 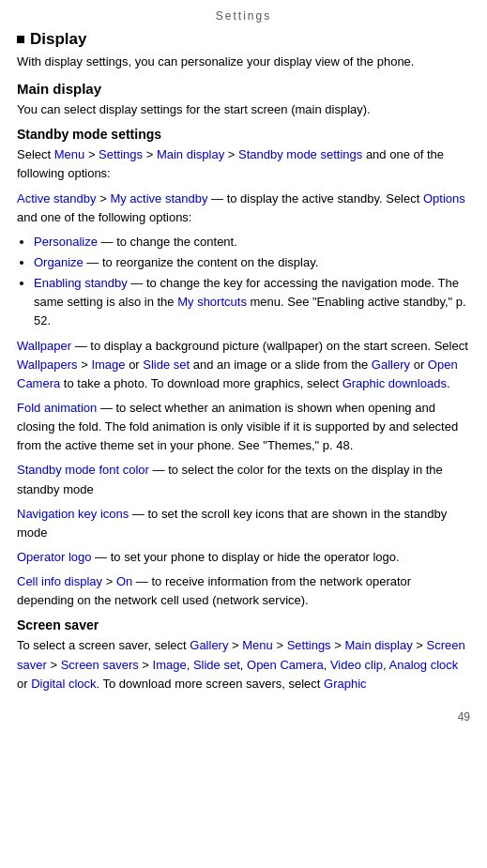 What do you see at coordinates (285, 664) in the screenshot?
I see `open-camera-link2: Open Camera` at bounding box center [285, 664].